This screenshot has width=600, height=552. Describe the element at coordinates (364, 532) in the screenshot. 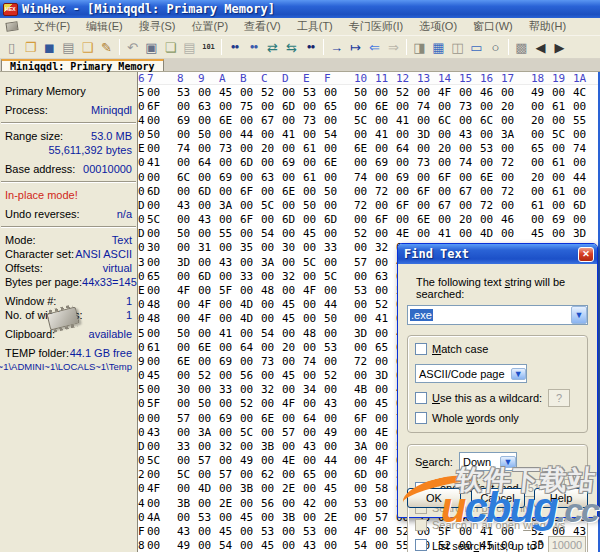

I see `hex-byte: 4F` at that location.